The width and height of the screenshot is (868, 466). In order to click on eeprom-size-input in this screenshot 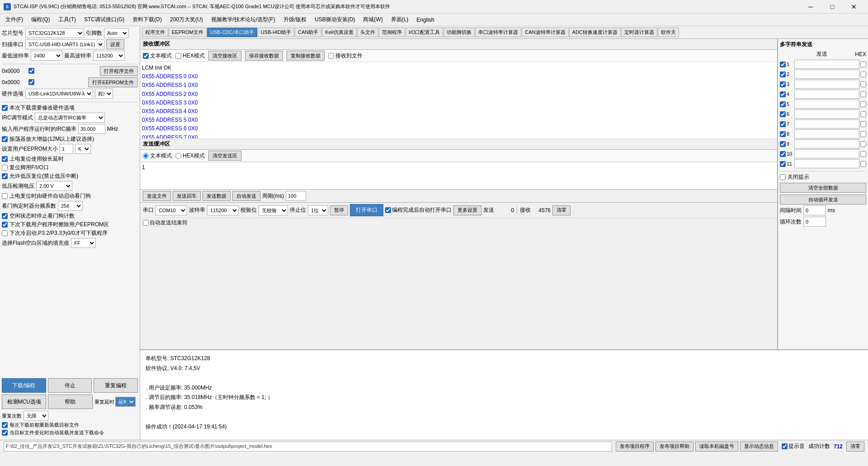, I will do `click(66, 149)`.